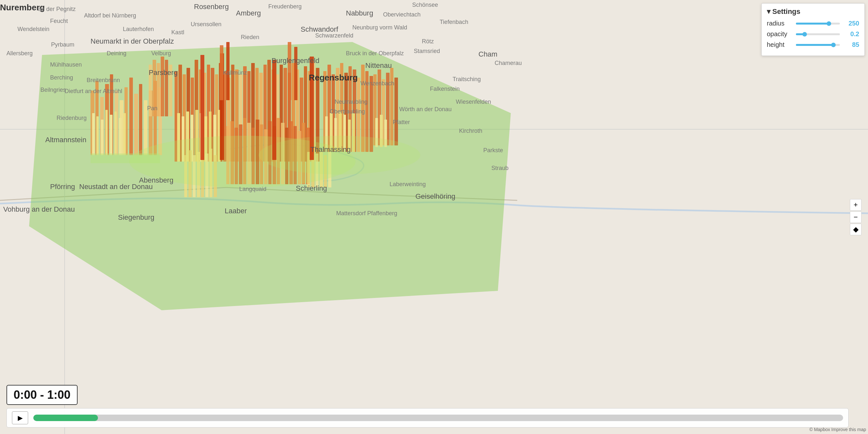  What do you see at coordinates (818, 34) in the screenshot?
I see `opacity-slider-container` at bounding box center [818, 34].